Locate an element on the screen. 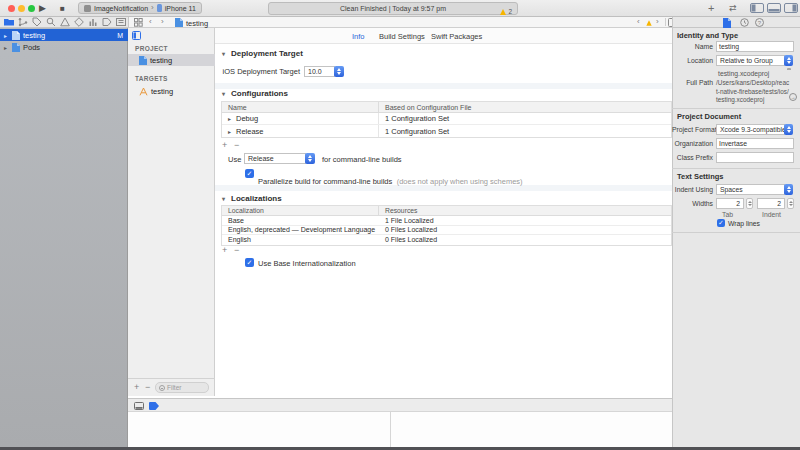 The width and height of the screenshot is (800, 450). toggle-projects-list-icon is located at coordinates (136, 36).